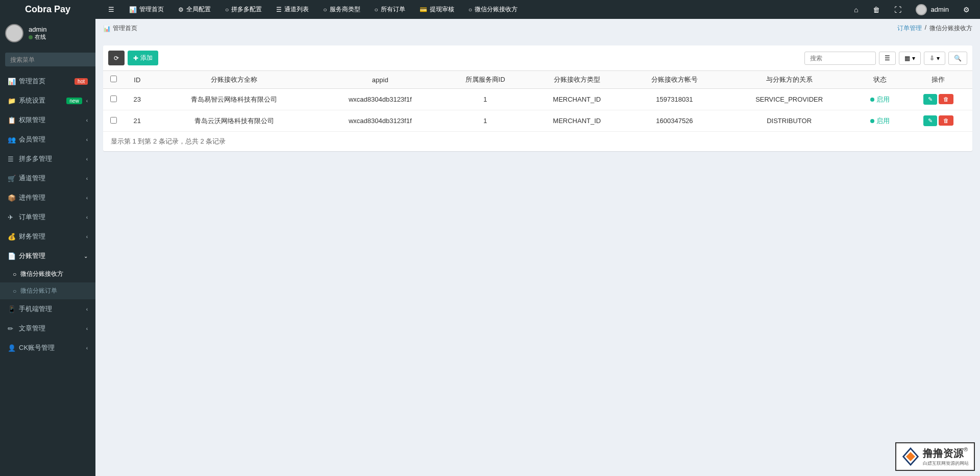  I want to click on brand-logo: Cobra Pay, so click(48, 9).